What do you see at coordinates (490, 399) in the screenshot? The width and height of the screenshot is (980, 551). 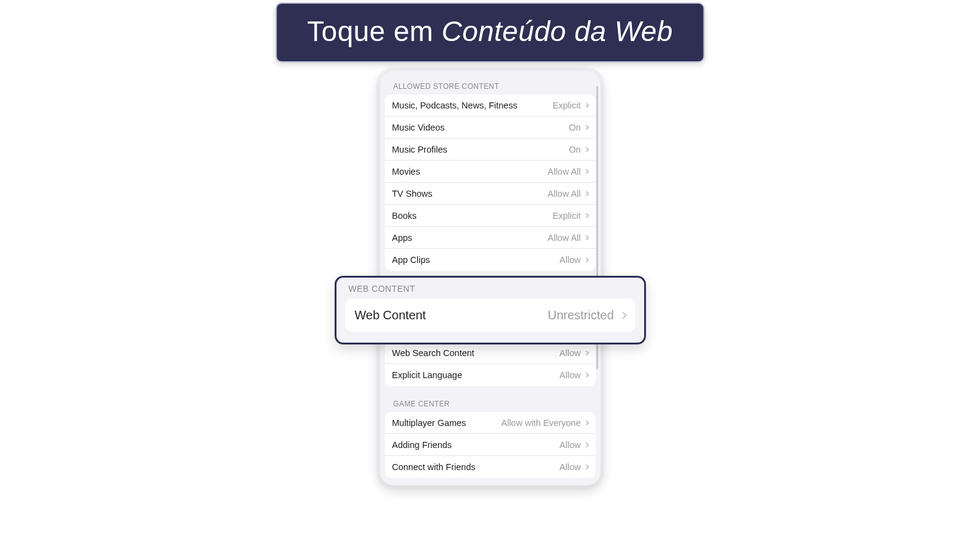 I see `section-header-game-center: GAME CENTER` at bounding box center [490, 399].